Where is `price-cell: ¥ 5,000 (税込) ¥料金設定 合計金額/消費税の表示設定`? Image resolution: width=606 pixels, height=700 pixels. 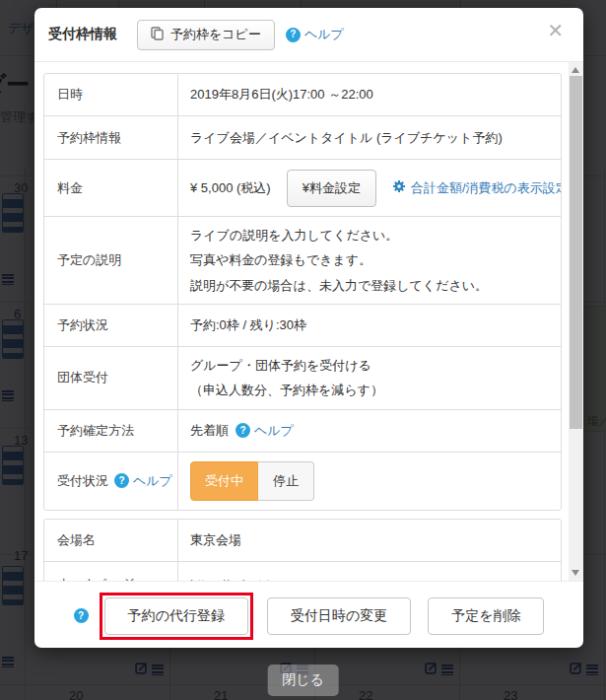 price-cell: ¥ 5,000 (税込) ¥料金設定 合計金額/消費税の表示設定 is located at coordinates (370, 187).